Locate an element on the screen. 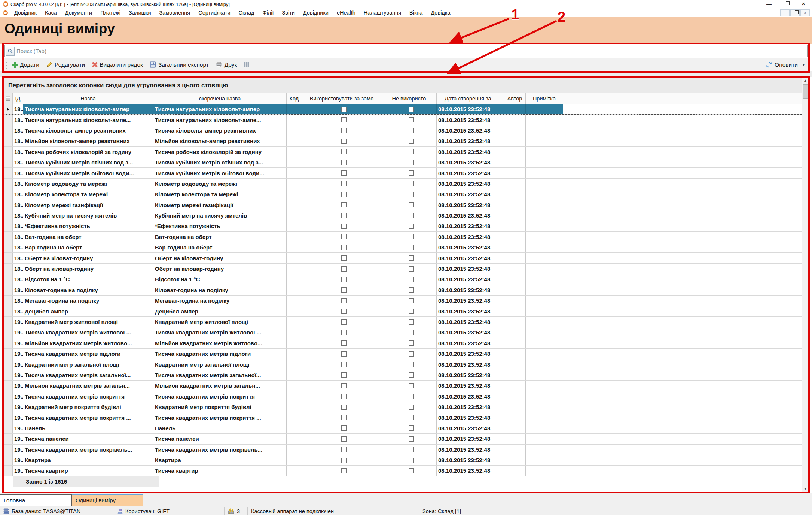  table-row: 19.. Панель Панель 08.10.2015 23:52:48 is located at coordinates (406, 428).